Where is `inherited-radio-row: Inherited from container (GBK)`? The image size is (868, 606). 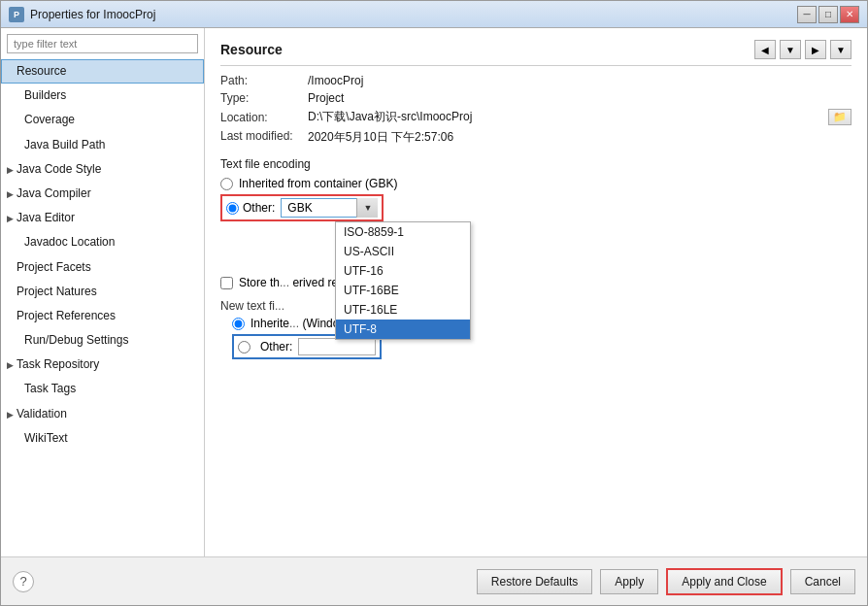 inherited-radio-row: Inherited from container (GBK) is located at coordinates (536, 184).